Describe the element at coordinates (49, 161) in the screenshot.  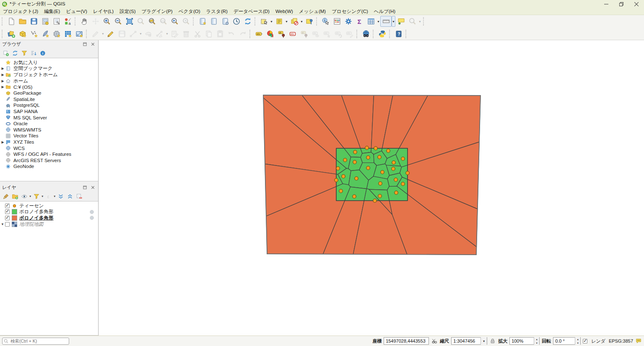
I see `browser-item-arcgis-rest: ArcGIS REST Servers` at that location.